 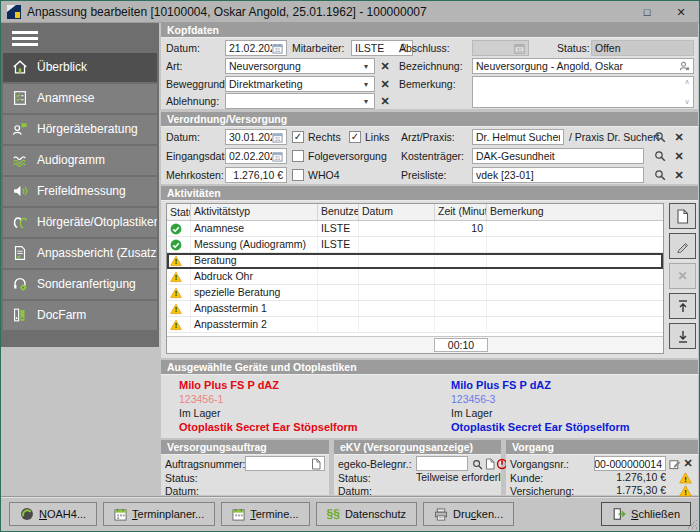 What do you see at coordinates (375, 464) in the screenshot?
I see `egeko-belegnr-label: egeko-Belegnr.:` at bounding box center [375, 464].